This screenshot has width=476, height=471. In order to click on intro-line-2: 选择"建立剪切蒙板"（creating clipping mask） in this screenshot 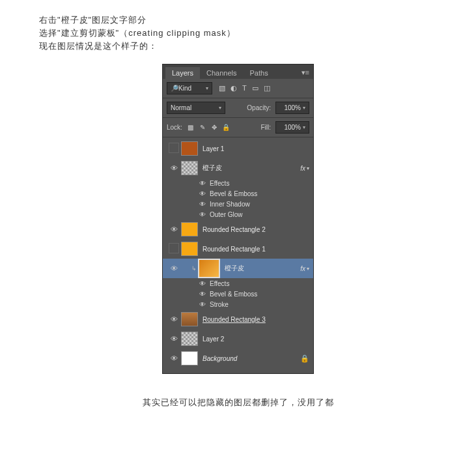, I will do `click(238, 33)`.